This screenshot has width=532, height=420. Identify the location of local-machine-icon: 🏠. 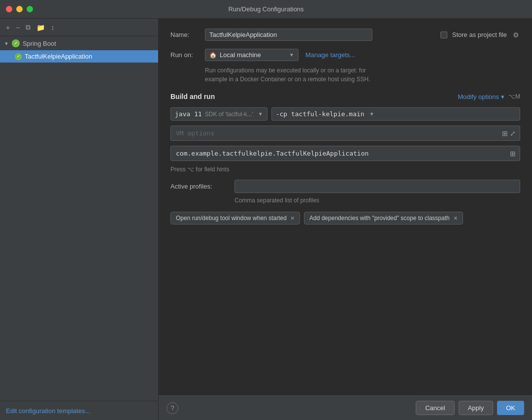
(213, 55).